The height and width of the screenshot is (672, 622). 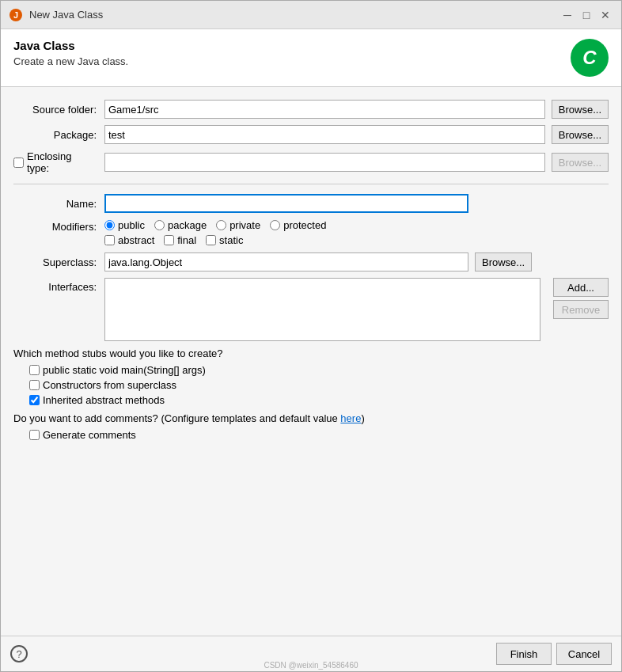 I want to click on comments-title-end: ), so click(x=362, y=418).